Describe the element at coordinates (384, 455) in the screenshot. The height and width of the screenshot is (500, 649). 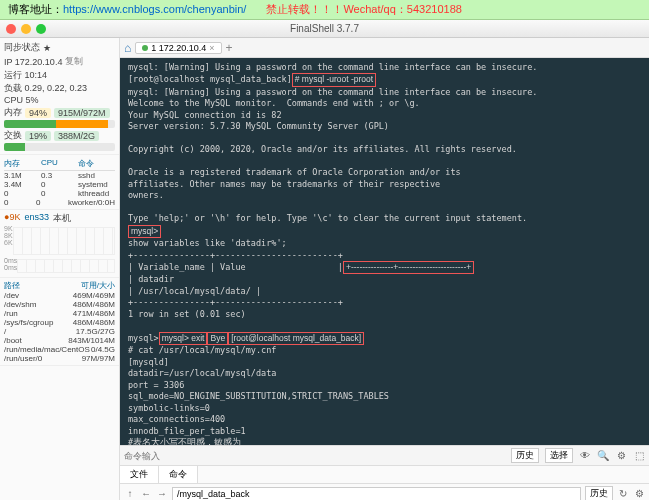
I see `command-bar: 历史 选择 👁 🔍 ⚙ ⬚` at that location.